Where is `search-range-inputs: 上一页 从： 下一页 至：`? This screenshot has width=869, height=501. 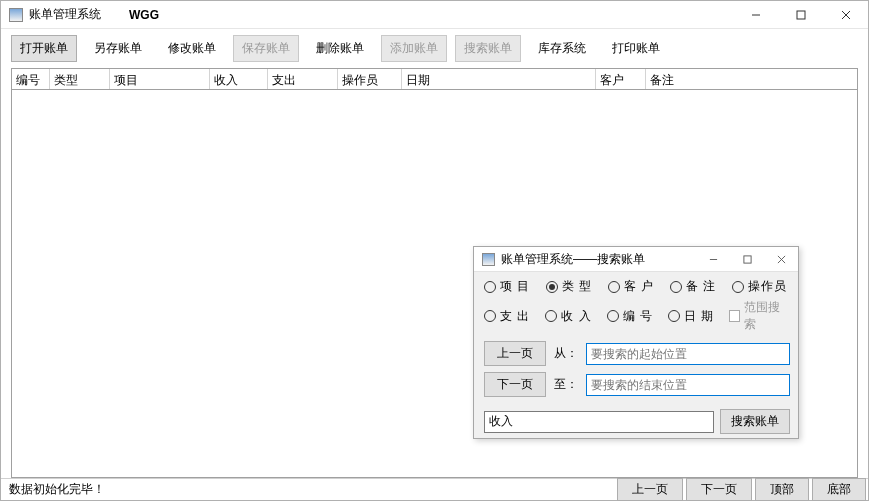 search-range-inputs: 上一页 从： 下一页 至： is located at coordinates (636, 373).